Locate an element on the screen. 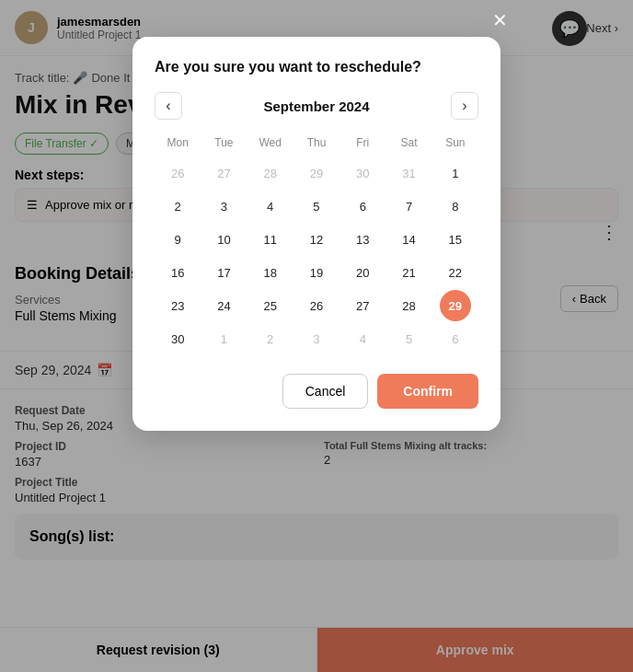 The image size is (633, 672). cal-cell: 14 is located at coordinates (409, 239).